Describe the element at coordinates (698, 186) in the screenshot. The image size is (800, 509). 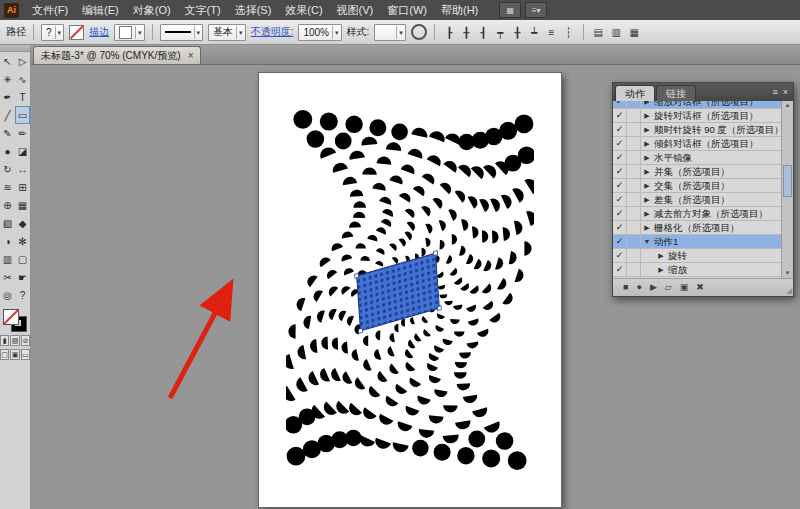
I see `action-row: ✓▶交集（所选项目）` at that location.